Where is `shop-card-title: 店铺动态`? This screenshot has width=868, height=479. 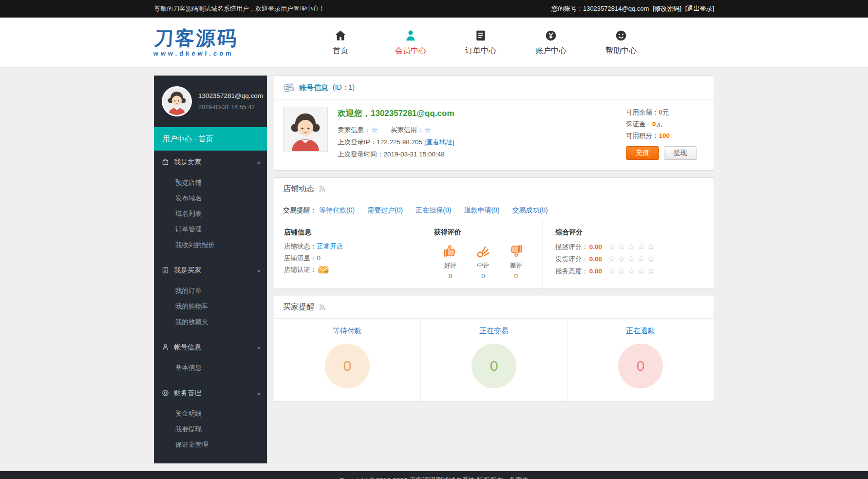
shop-card-title: 店铺动态 is located at coordinates (299, 189).